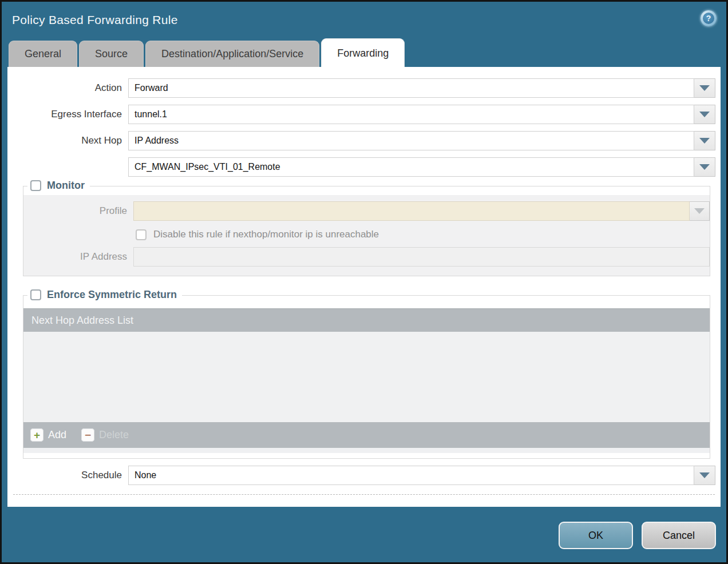 This screenshot has width=728, height=564. What do you see at coordinates (68, 114) in the screenshot?
I see `egress-interface-label: Egress Interface` at bounding box center [68, 114].